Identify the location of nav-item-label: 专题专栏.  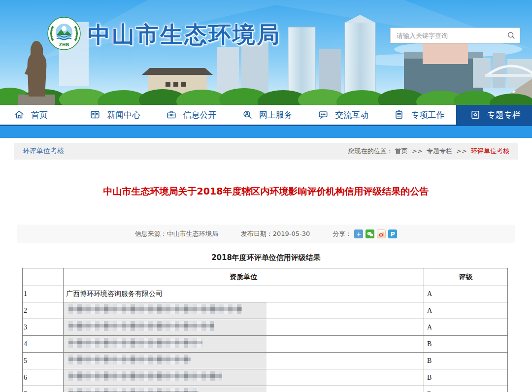
(504, 115).